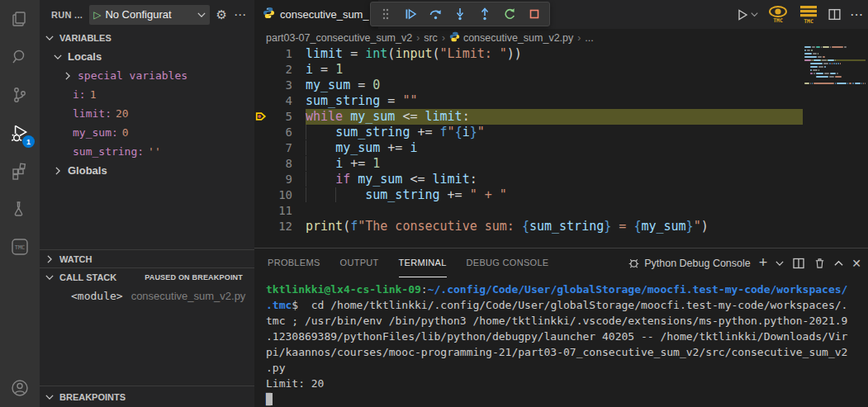 This screenshot has height=407, width=868. I want to click on gutter-2: 2, so click(280, 69).